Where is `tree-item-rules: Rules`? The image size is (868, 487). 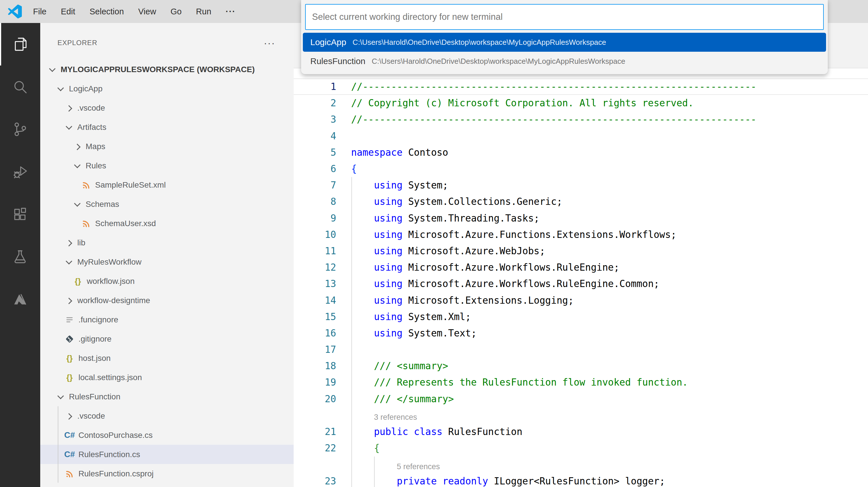
tree-item-rules: Rules is located at coordinates (167, 166).